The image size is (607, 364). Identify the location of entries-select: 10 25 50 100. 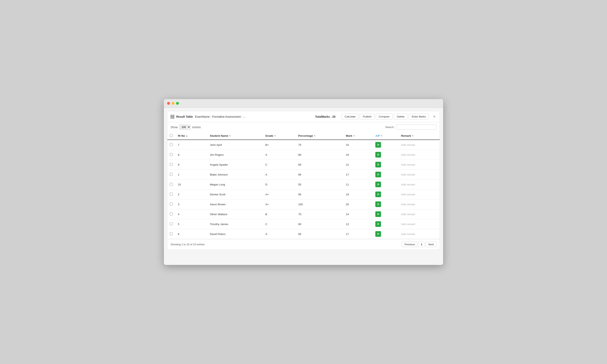
(185, 127).